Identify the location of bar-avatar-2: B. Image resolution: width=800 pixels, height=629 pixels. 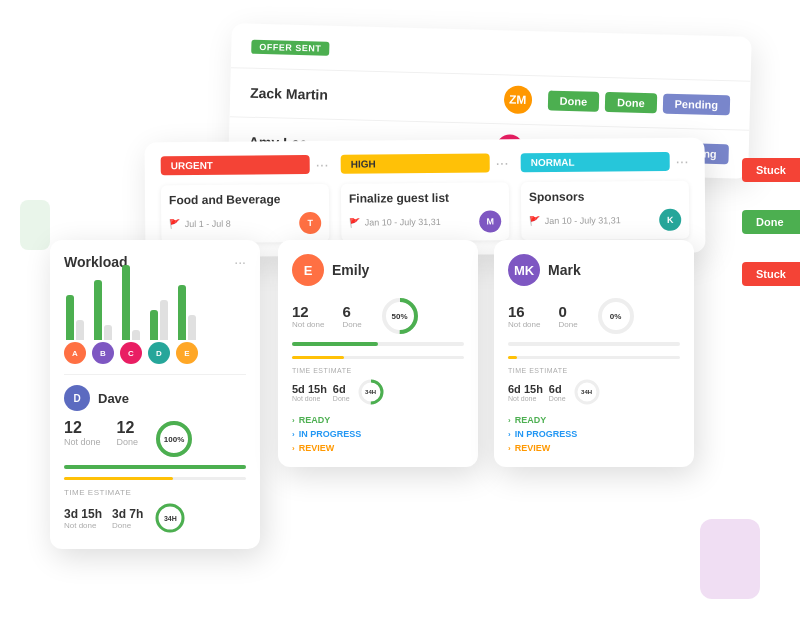
(103, 353).